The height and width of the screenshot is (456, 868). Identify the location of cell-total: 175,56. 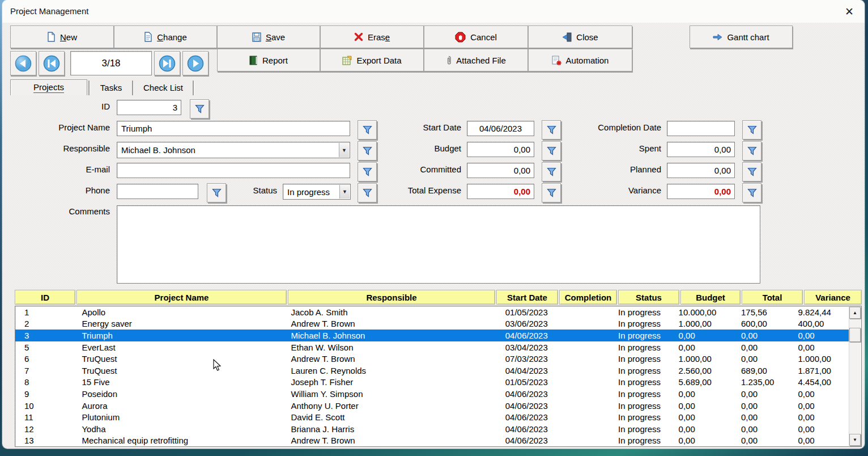
(760, 312).